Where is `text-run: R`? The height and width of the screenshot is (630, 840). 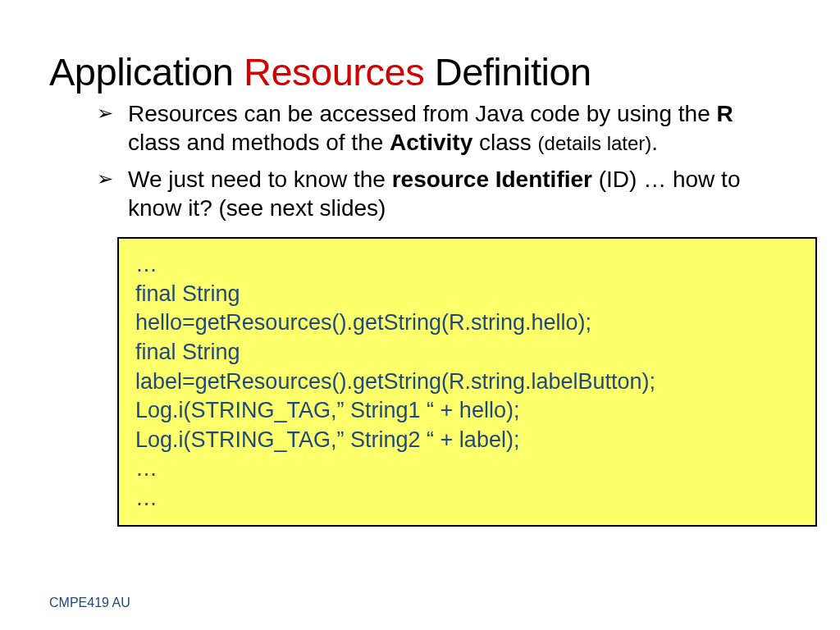
text-run: R is located at coordinates (725, 113).